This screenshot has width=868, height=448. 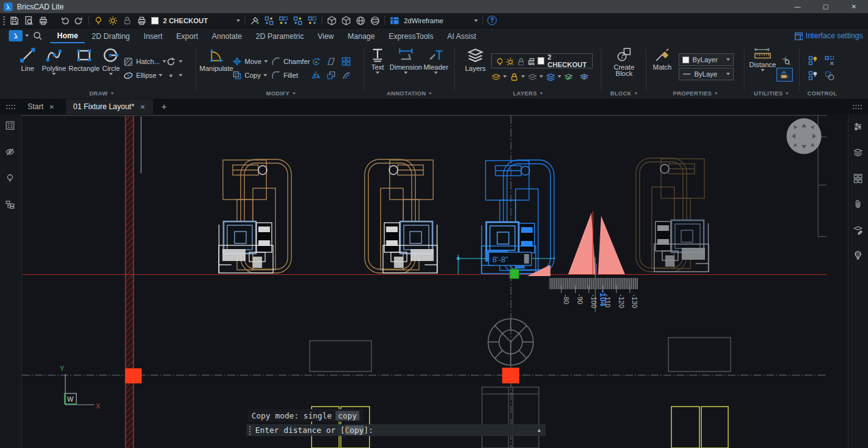 What do you see at coordinates (854, 6) in the screenshot?
I see `close-button: ✕` at bounding box center [854, 6].